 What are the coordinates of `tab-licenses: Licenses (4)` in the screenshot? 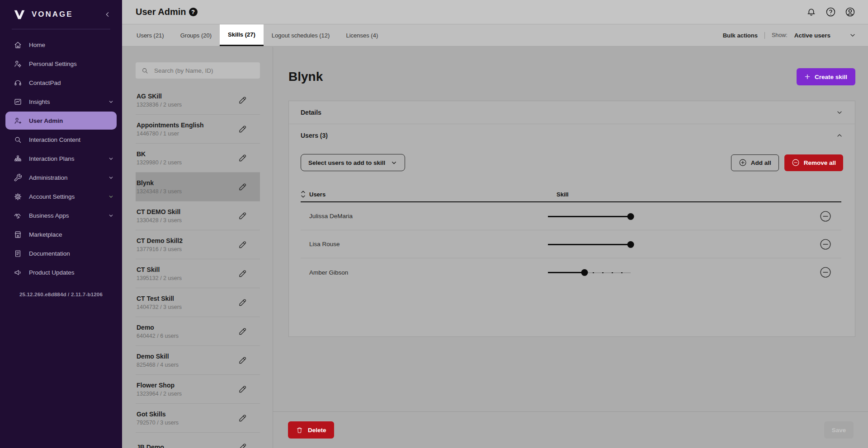 It's located at (362, 35).